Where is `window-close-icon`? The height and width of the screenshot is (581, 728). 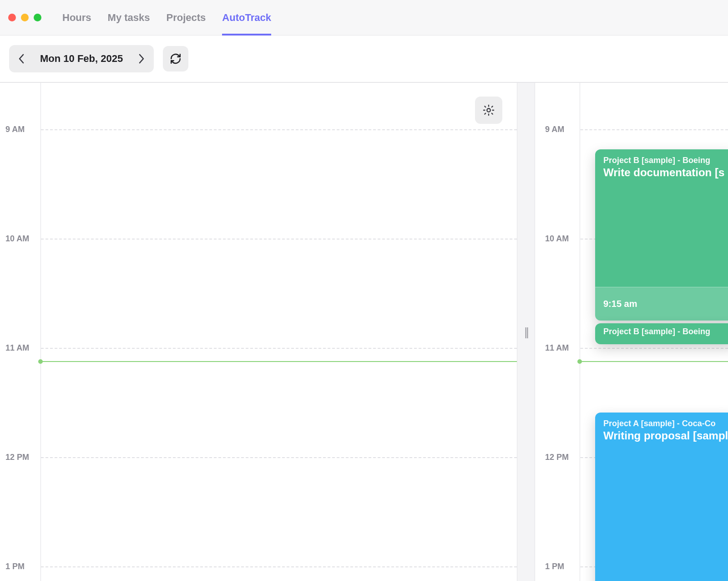
window-close-icon is located at coordinates (12, 17).